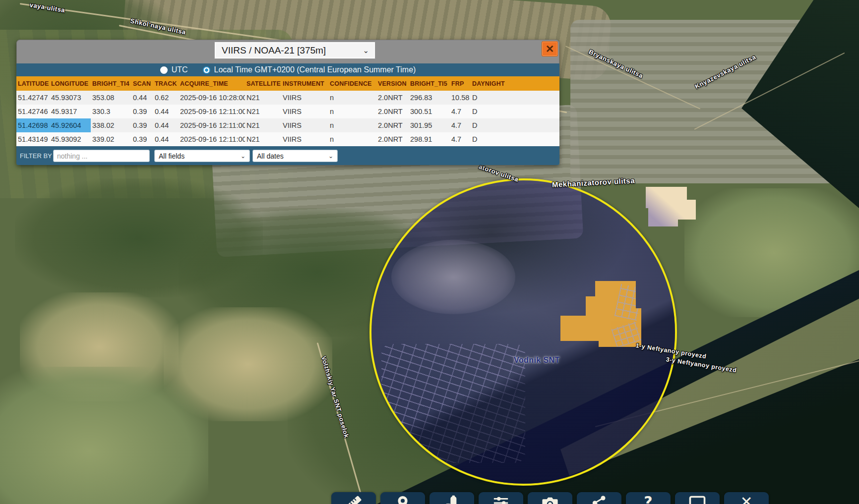 This screenshot has height=504, width=859. What do you see at coordinates (202, 156) in the screenshot?
I see `filter-fields-select: All fields ⌄` at bounding box center [202, 156].